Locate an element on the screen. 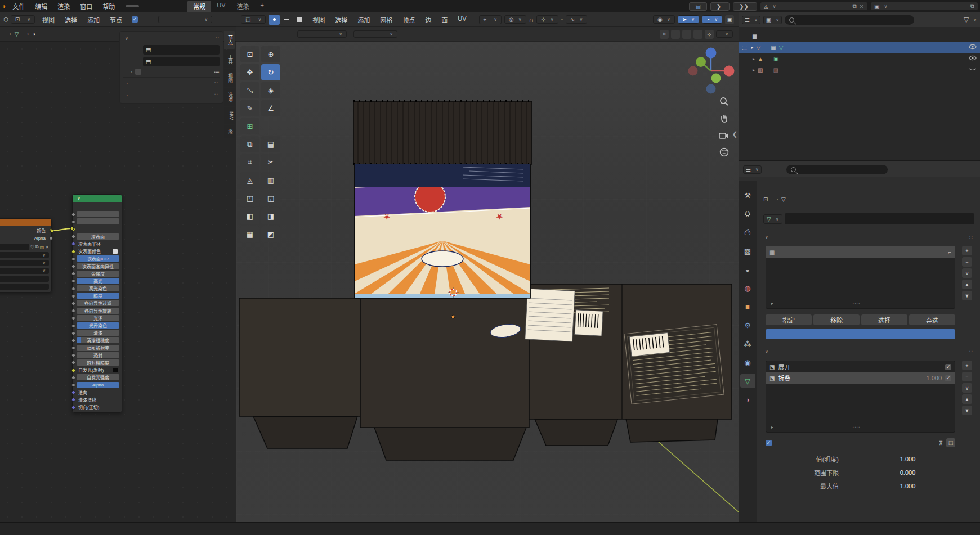  value-slider: 1.000 is located at coordinates (907, 459).